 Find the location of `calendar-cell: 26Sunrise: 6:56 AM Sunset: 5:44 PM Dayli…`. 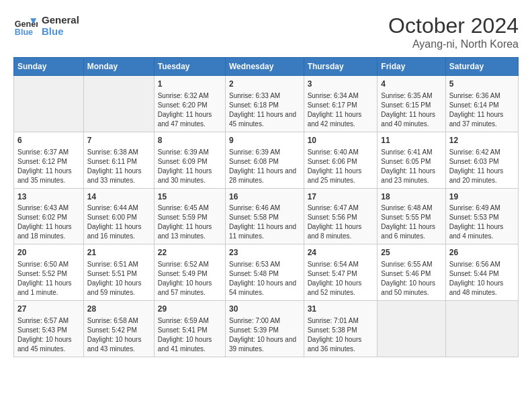

calendar-cell: 26Sunrise: 6:56 AM Sunset: 5:44 PM Dayli… is located at coordinates (482, 273).